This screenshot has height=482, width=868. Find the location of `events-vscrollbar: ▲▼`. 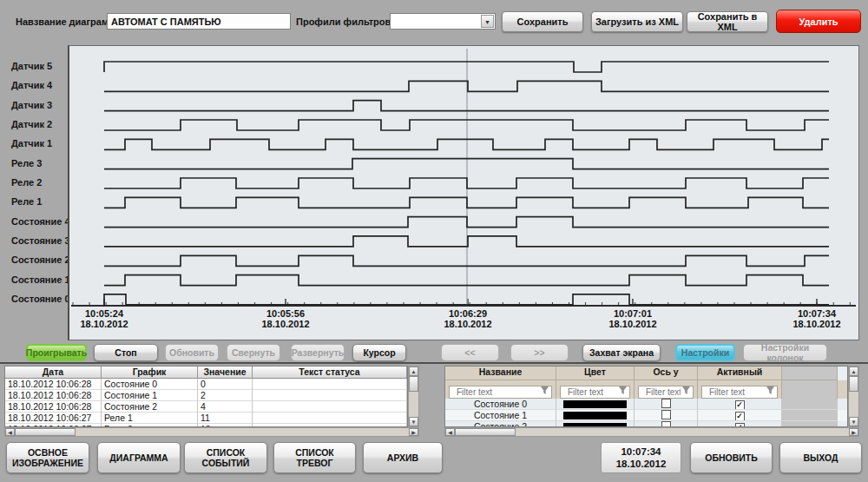

events-vscrollbar: ▲▼ is located at coordinates (413, 396).